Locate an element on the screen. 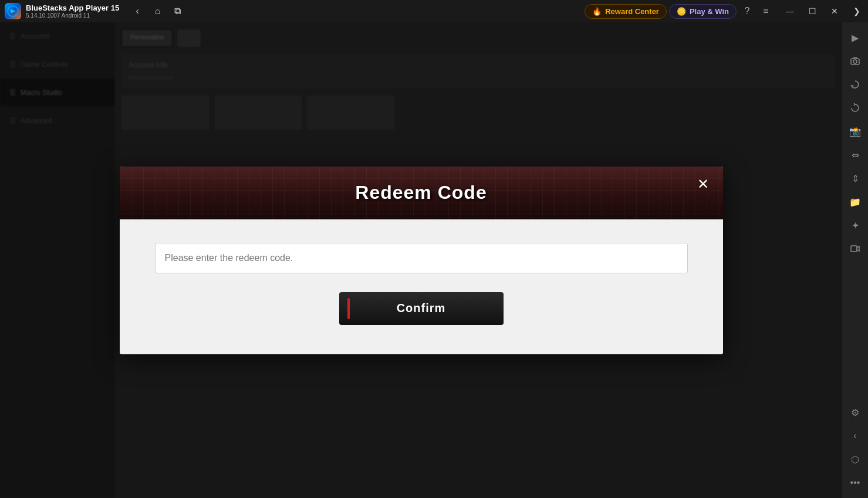  sidebar-hexagon-button: ⬡ is located at coordinates (855, 459).